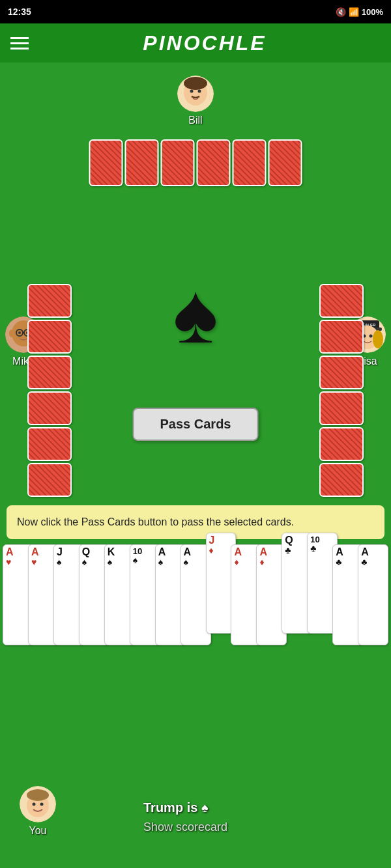 This screenshot has height=868, width=391. I want to click on trump-info: Trump is ♠ Show scorecard, so click(185, 817).